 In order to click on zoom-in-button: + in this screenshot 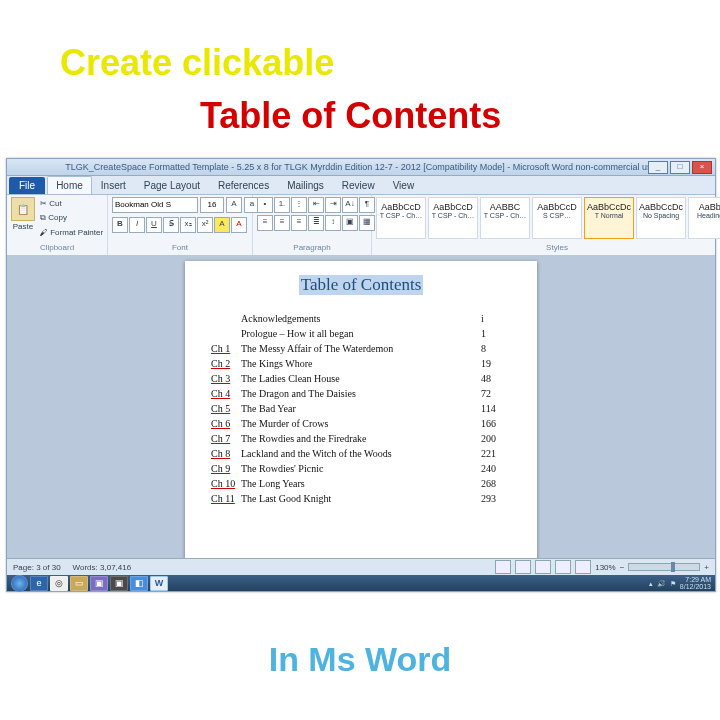, I will do `click(706, 568)`.